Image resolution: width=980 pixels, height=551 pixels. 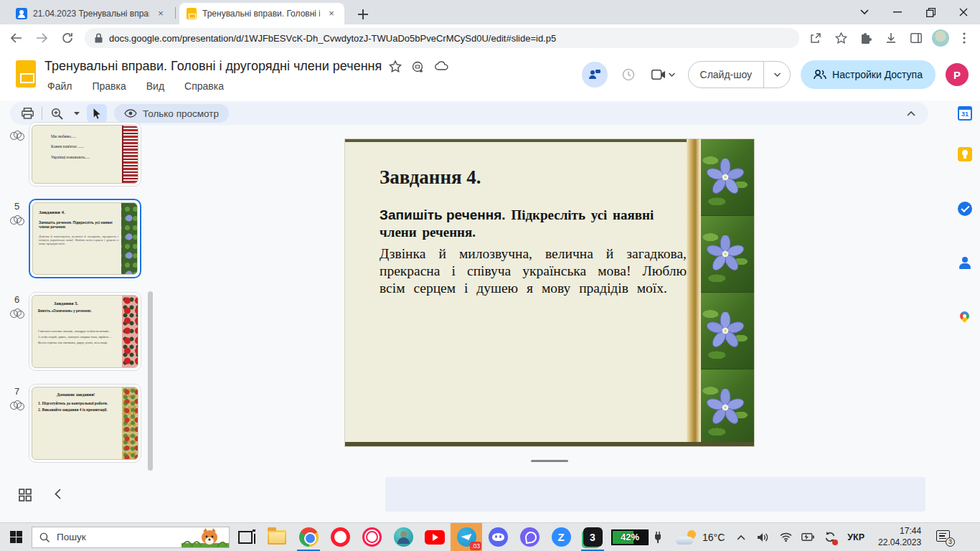 What do you see at coordinates (533, 224) in the screenshot?
I see `slide-subtitle: Запишіть речення. Підкресліть усі наявні…` at bounding box center [533, 224].